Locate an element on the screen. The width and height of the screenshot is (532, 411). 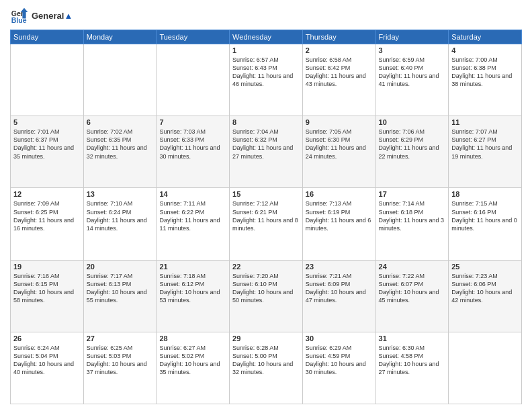
calendar-header-row: SundayMondayTuesdayWednesdayThursdayFrid… is located at coordinates (266, 38).